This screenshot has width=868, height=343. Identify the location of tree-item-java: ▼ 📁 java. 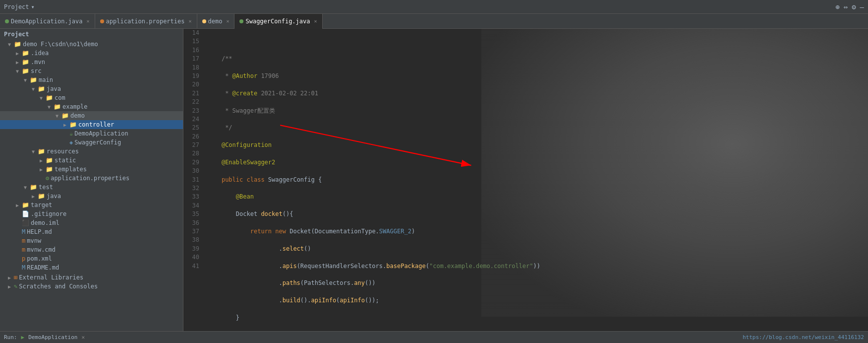
(91, 89).